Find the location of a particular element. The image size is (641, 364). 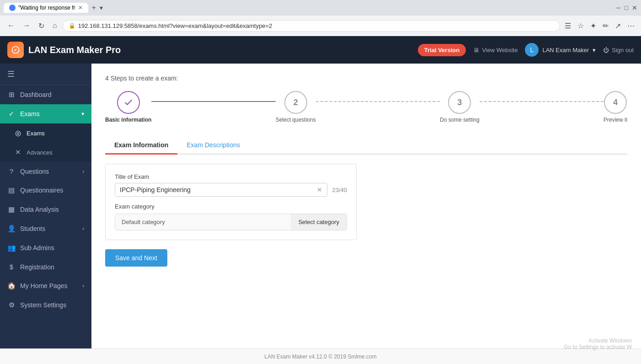

bookmark-button: ☆ is located at coordinates (581, 26).